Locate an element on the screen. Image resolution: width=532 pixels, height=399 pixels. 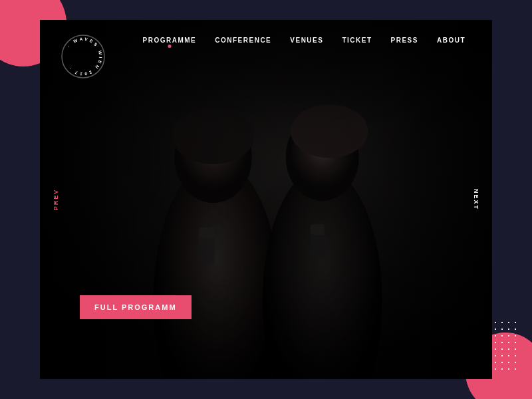
prev-button: PREV is located at coordinates (56, 200).